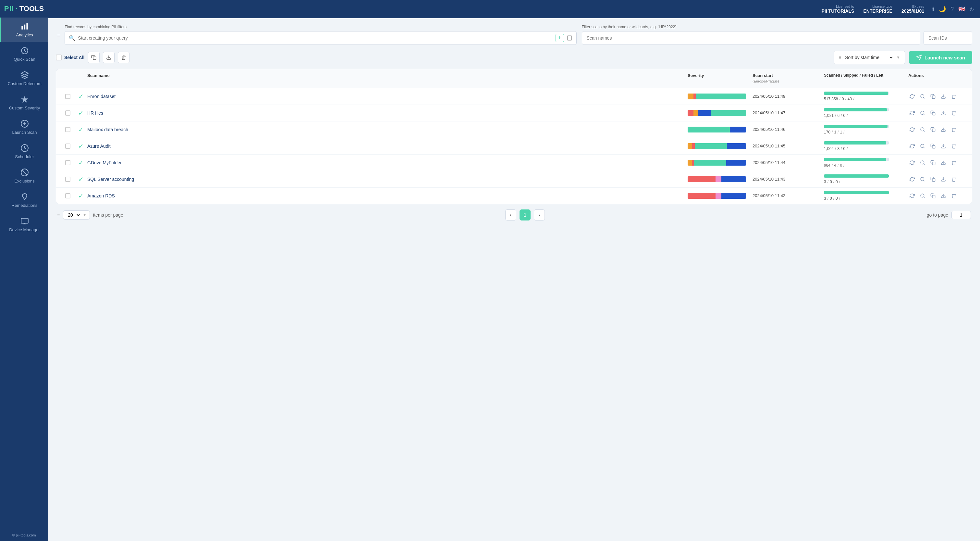  I want to click on stats-numbers: 984 / 4 / 0 /, so click(866, 165).